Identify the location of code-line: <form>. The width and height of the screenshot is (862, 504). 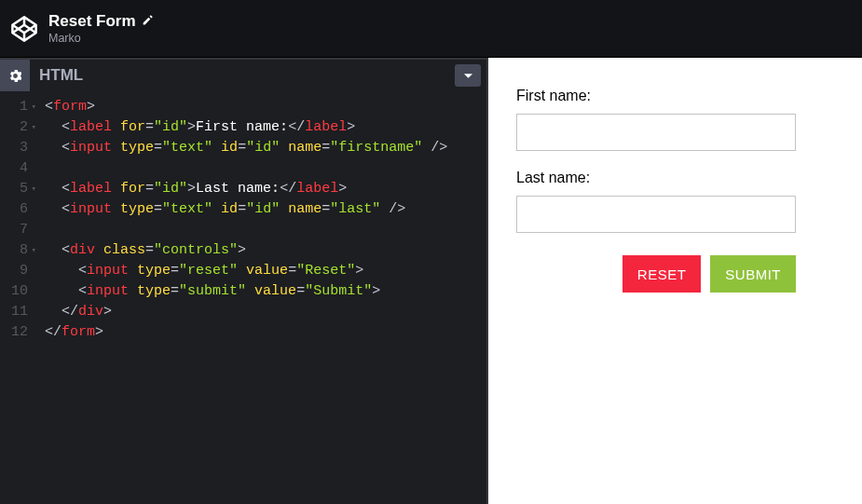
(266, 107).